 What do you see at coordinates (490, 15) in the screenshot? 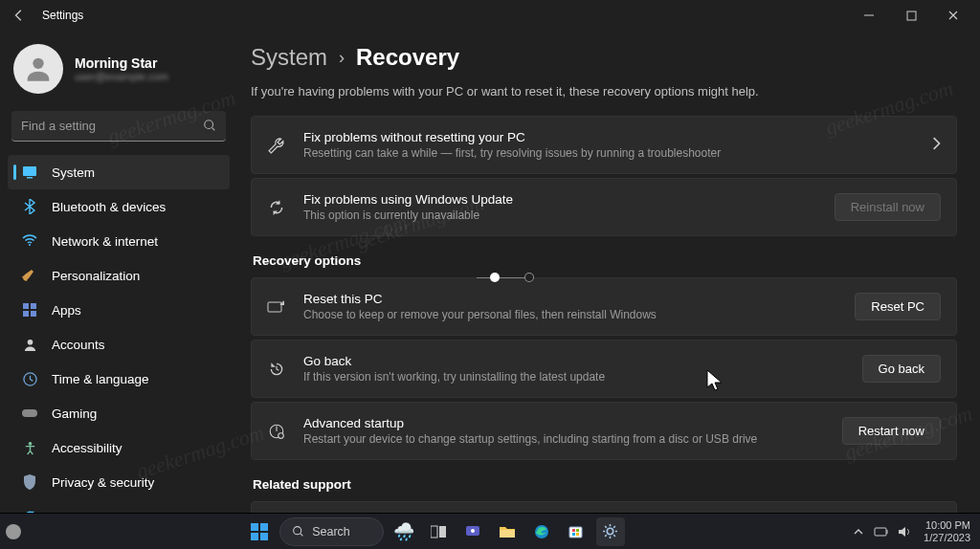
I see `titlebar: Settings` at bounding box center [490, 15].